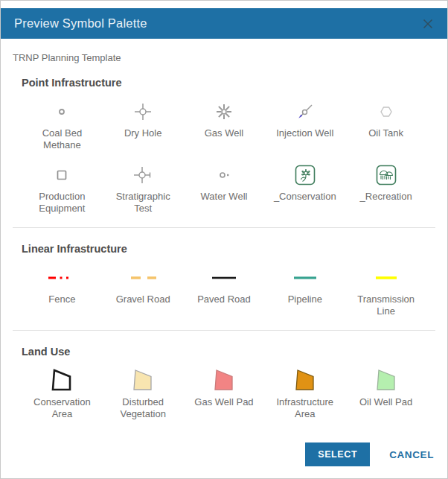  Describe the element at coordinates (305, 112) in the screenshot. I see `injection-well-icon` at that location.